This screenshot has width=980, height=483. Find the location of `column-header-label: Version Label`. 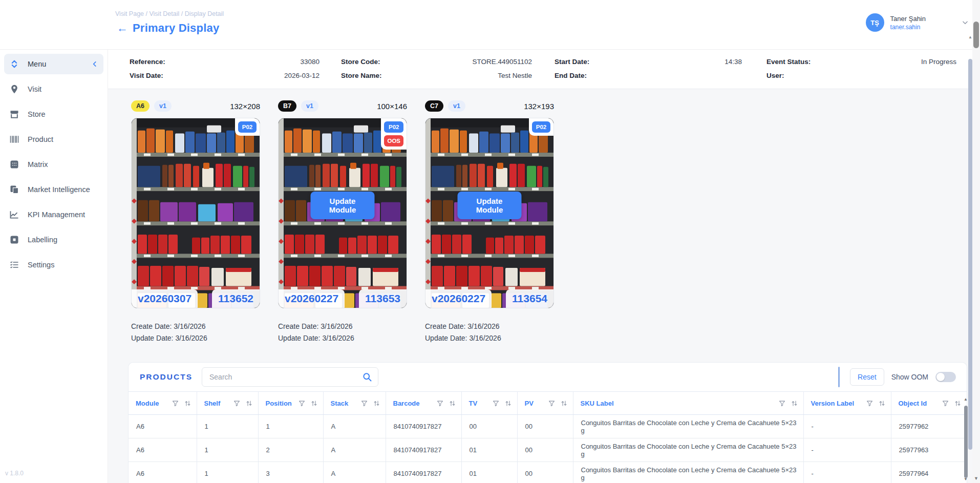

column-header-label: Version Label is located at coordinates (833, 404).